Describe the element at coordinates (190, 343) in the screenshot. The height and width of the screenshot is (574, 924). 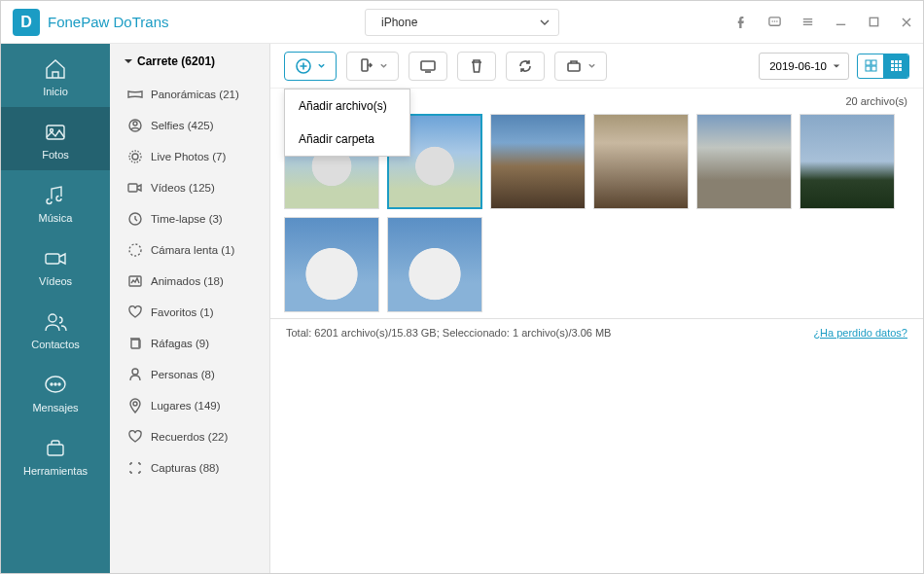
I see `album-rafagas: Ráfagas (9)` at that location.